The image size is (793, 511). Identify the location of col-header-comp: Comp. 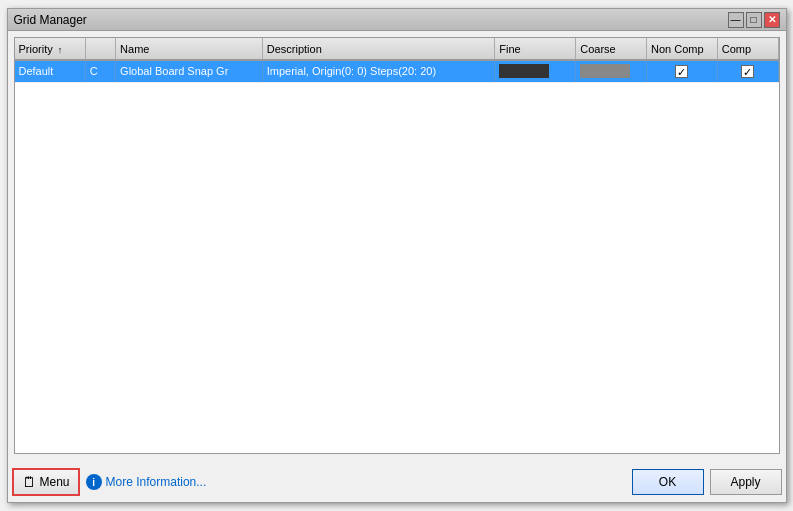
(748, 49).